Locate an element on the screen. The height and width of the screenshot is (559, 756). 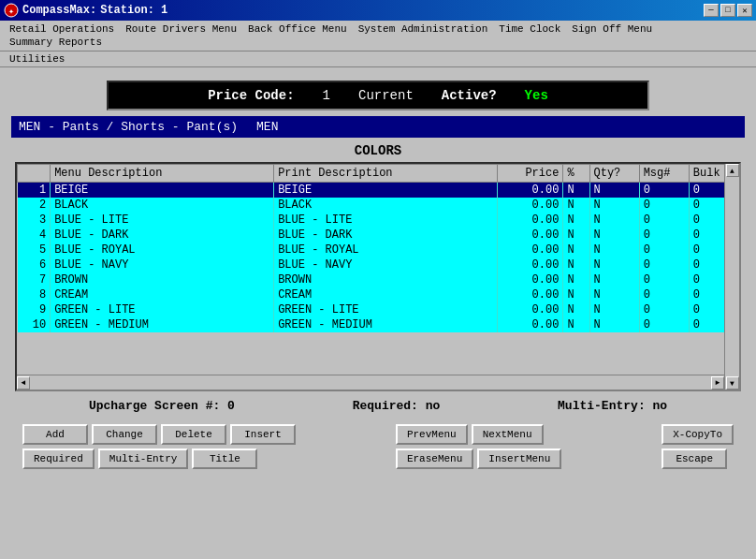
cell-print: BLUE - LITE is located at coordinates (385, 220).